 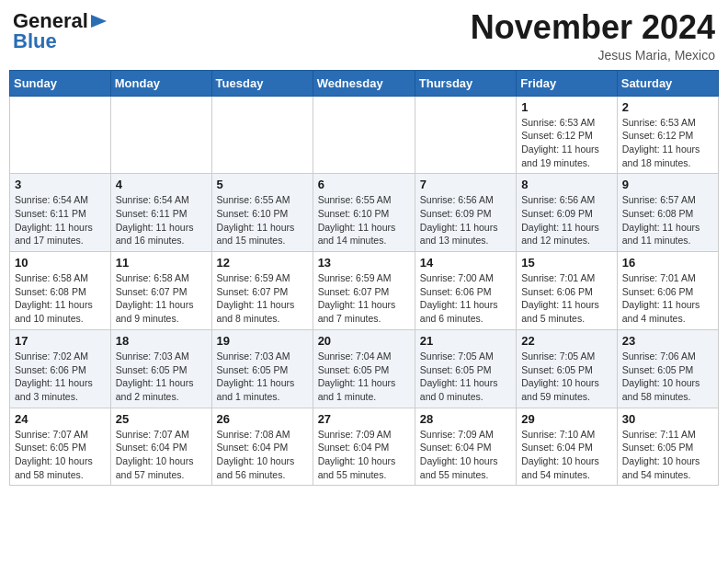 I want to click on day-number: 5, so click(x=263, y=184).